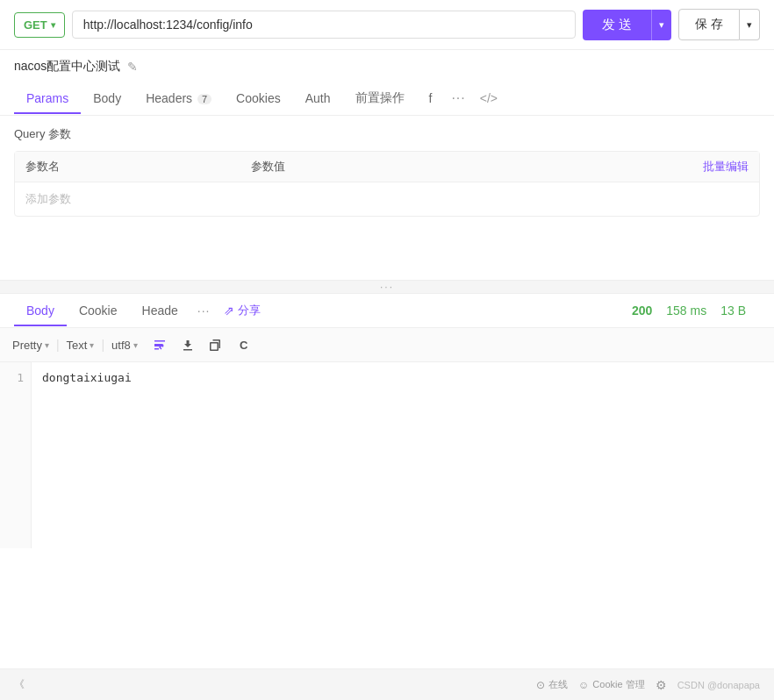  Describe the element at coordinates (135, 346) in the screenshot. I see `encoding-chevron-icon: ▾` at that location.